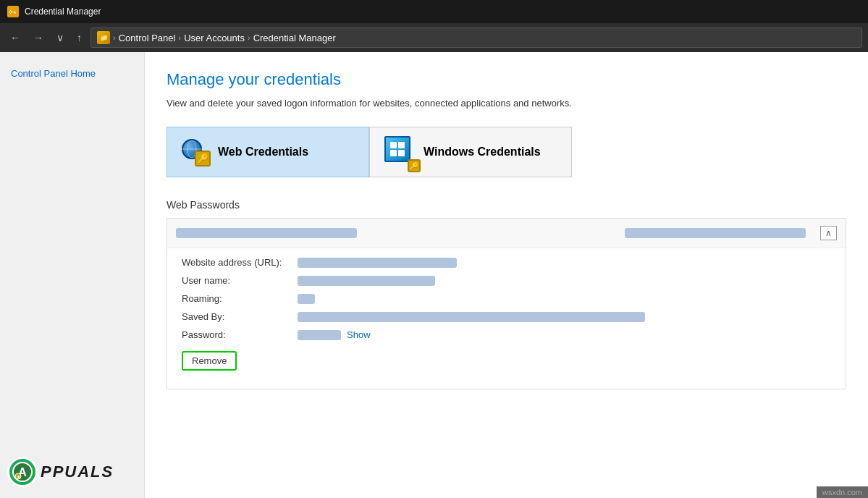 The height and width of the screenshot is (498, 868). I want to click on appuals-text: PPUALS, so click(77, 472).